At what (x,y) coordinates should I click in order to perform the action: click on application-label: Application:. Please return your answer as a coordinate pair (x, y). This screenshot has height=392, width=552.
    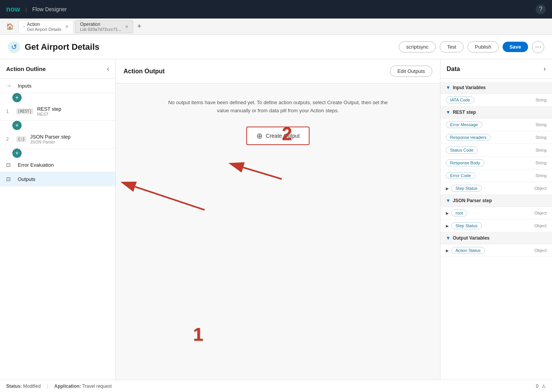
    Looking at the image, I should click on (69, 386).